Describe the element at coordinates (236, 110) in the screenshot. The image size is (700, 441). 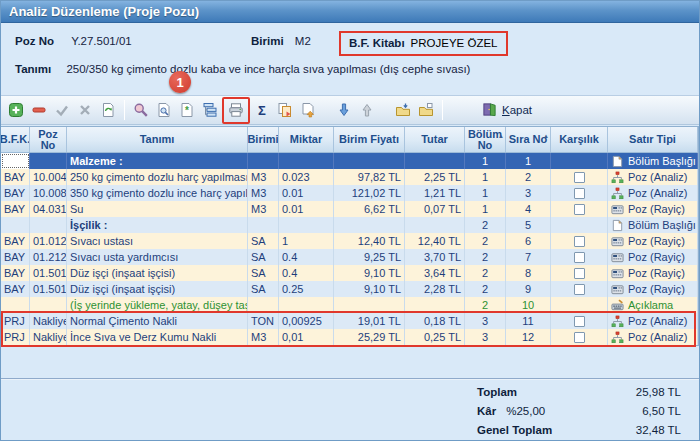
I see `print-icon` at that location.